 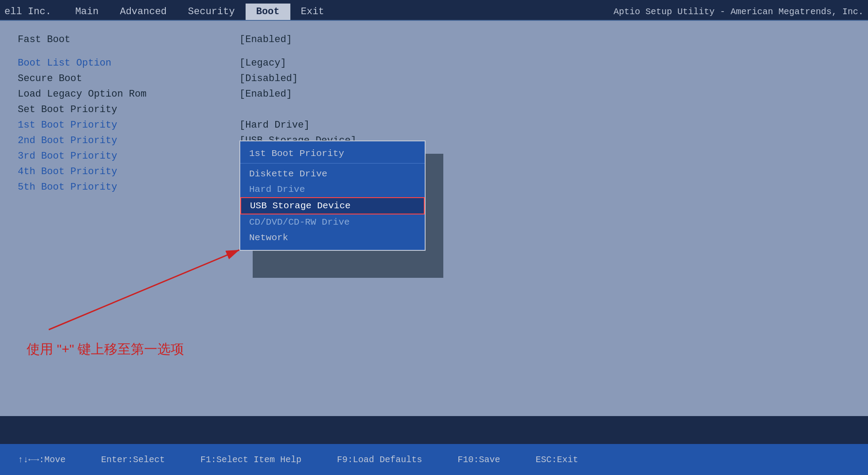 What do you see at coordinates (434, 79) in the screenshot?
I see `settings-row-3: Secure Boot[Disabled]` at bounding box center [434, 79].